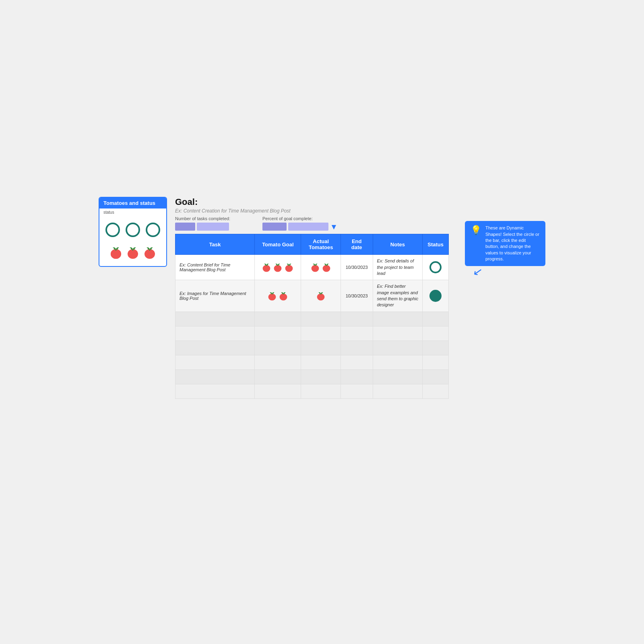 This screenshot has width=644, height=644. Describe the element at coordinates (357, 245) in the screenshot. I see `col-header-end-date: End date` at that location.